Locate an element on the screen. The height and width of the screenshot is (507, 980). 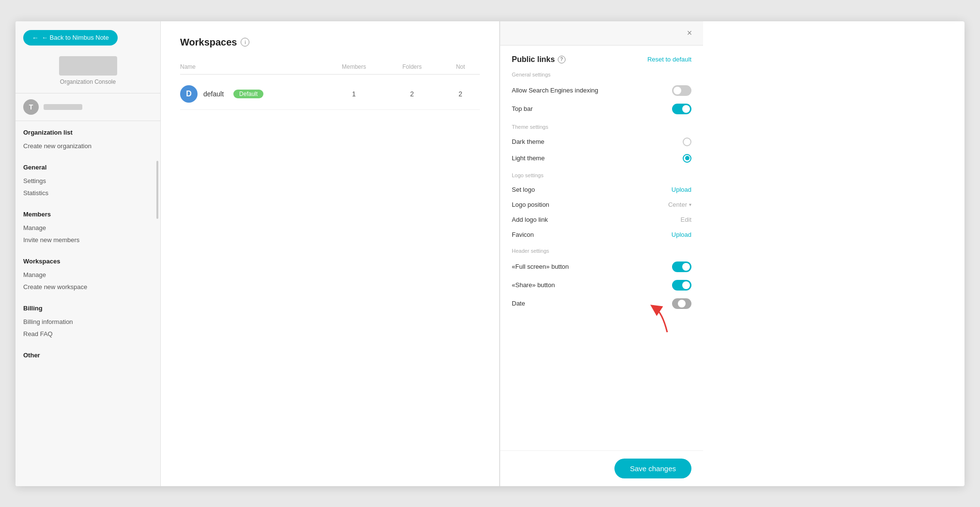
setting-label-dark-theme: Dark theme is located at coordinates (528, 141).